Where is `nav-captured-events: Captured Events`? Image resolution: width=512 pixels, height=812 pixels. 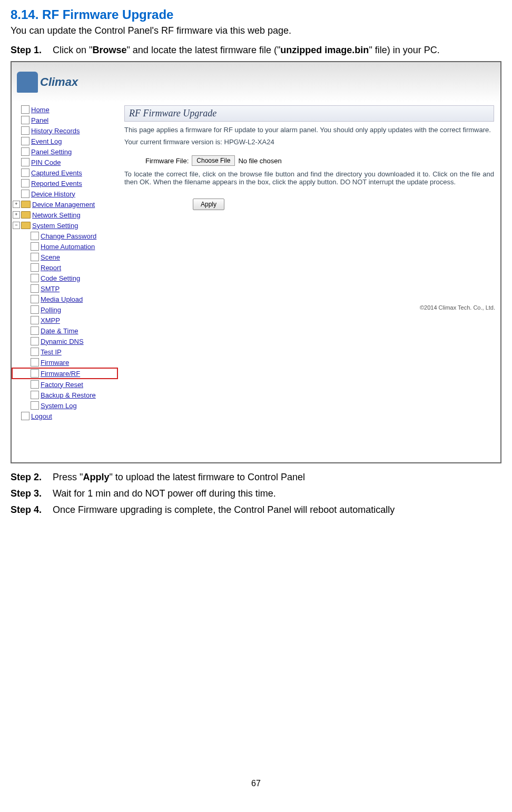
nav-captured-events: Captured Events is located at coordinates (65, 173).